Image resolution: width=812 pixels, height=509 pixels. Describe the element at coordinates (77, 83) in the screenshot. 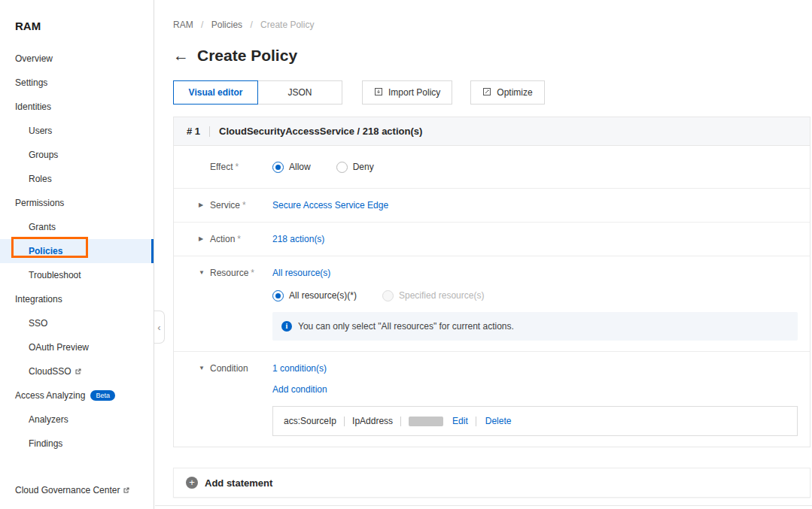

I see `sidebar-item-settings: Settings` at that location.